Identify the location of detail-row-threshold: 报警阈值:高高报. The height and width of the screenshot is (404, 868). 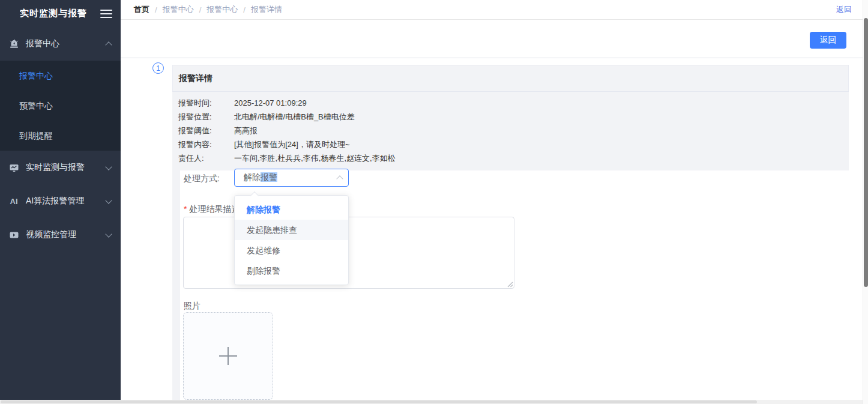
(514, 131).